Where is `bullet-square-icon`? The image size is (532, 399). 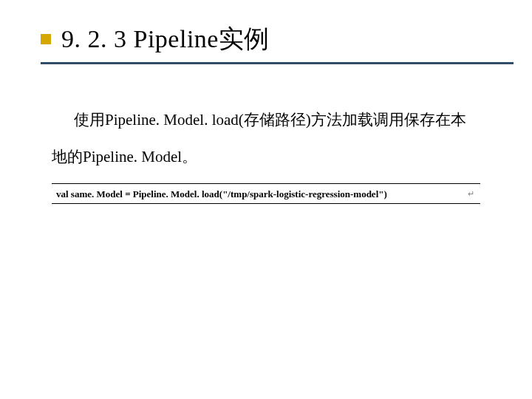 bullet-square-icon is located at coordinates (46, 39).